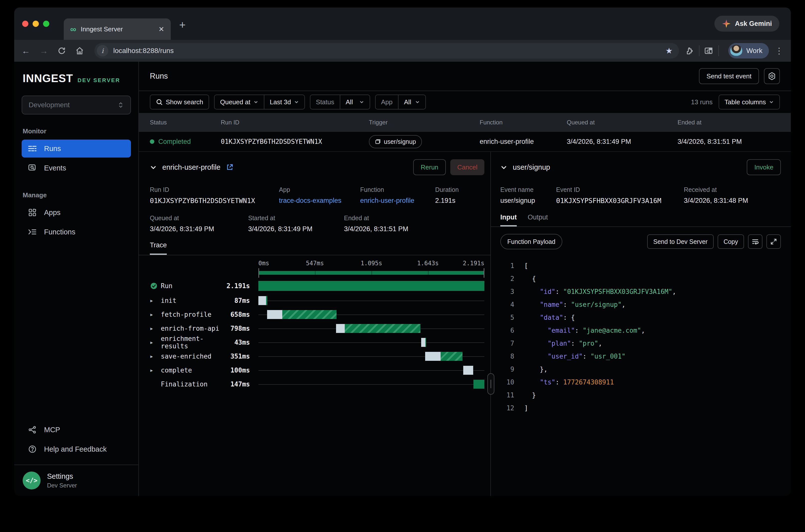 The image size is (805, 532). I want to click on reload-icon, so click(62, 51).